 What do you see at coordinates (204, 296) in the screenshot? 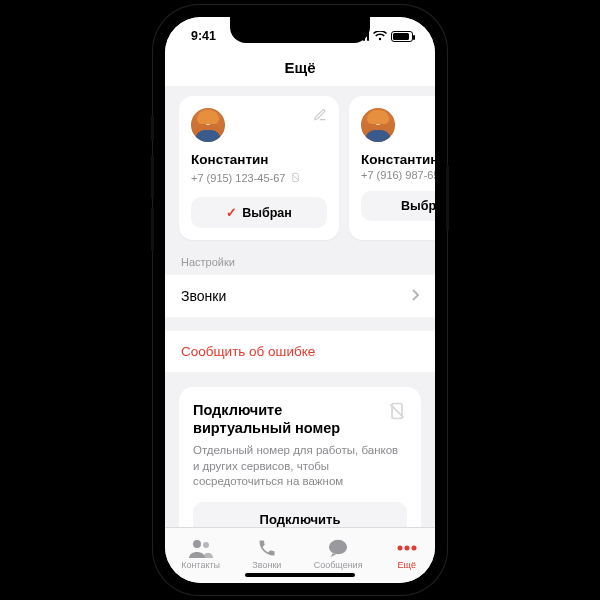
I see `row-label: Звонки` at bounding box center [204, 296].